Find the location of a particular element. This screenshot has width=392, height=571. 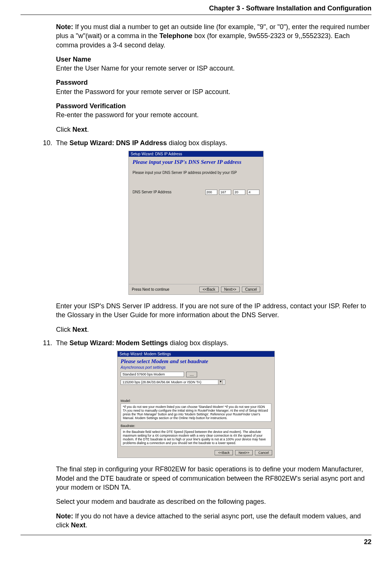

dns-next-button: Next>> is located at coordinates (230, 290).